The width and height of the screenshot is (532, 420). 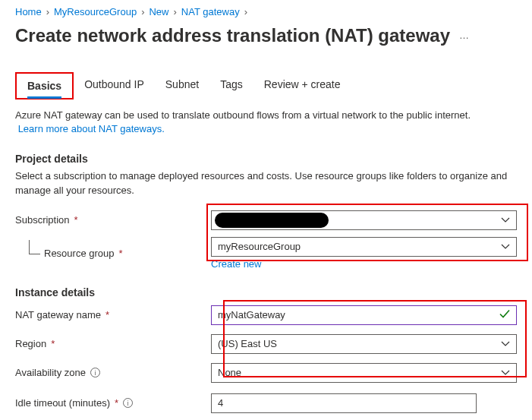 I want to click on create-new-rg-link: Create new, so click(x=364, y=264).